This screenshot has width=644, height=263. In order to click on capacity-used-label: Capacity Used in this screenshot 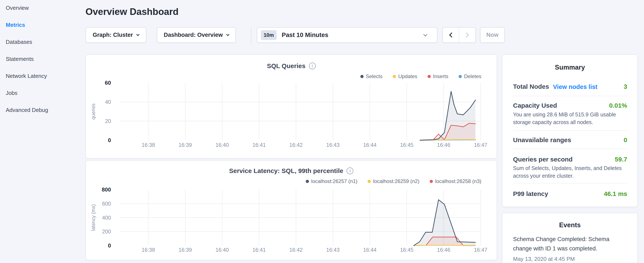, I will do `click(535, 106)`.